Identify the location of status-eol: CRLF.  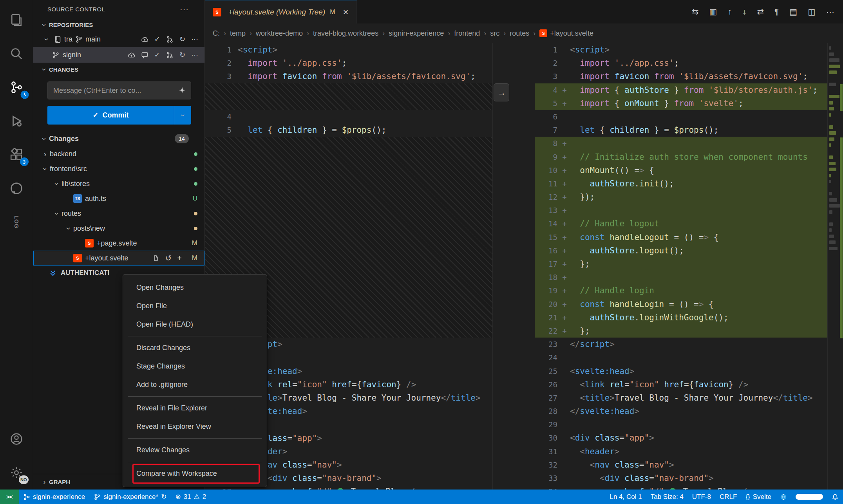
(728, 497).